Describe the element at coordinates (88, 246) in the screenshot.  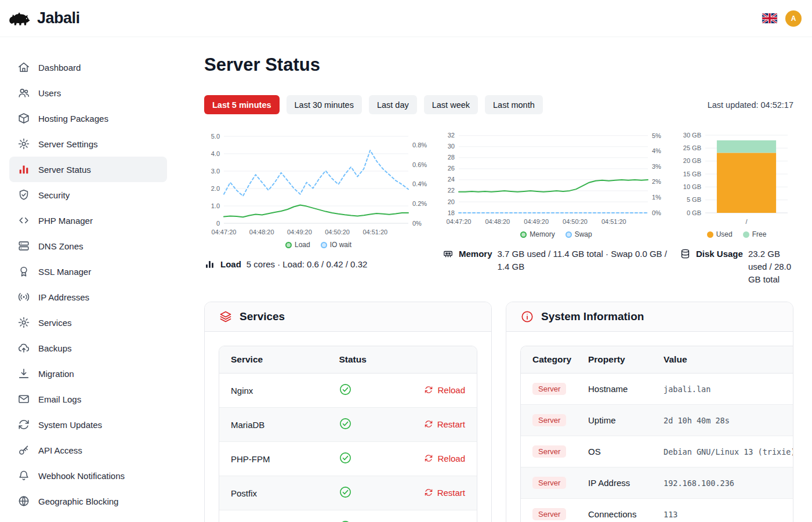
I see `sidebar-item-dns-zones: DNS Zones` at that location.